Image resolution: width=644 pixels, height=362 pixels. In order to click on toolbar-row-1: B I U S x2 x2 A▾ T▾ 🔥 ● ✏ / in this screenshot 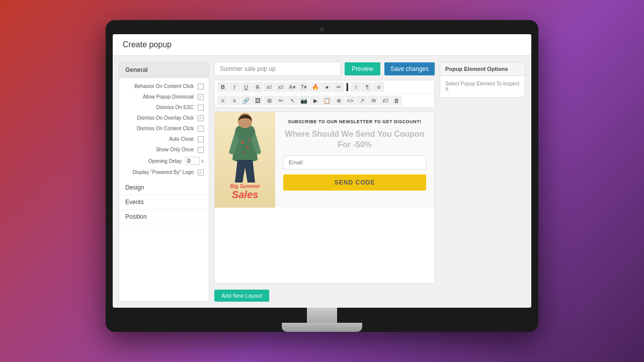, I will do `click(325, 87)`.